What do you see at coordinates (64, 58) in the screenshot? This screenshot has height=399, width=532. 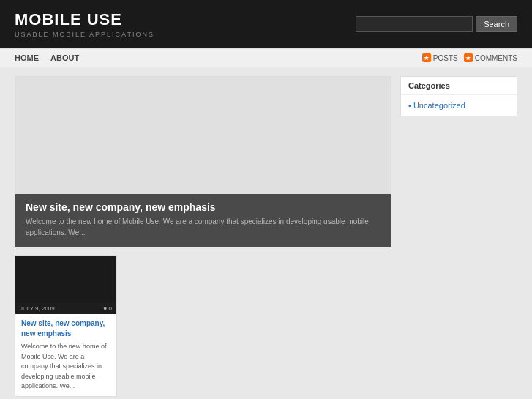 I see `nav-about: ABOUT` at bounding box center [64, 58].